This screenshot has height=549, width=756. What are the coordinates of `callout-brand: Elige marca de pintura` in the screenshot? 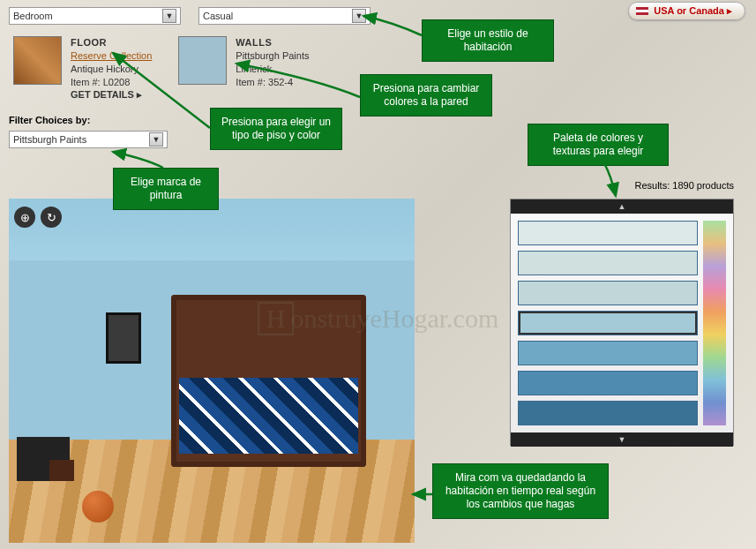 It's located at (166, 189).